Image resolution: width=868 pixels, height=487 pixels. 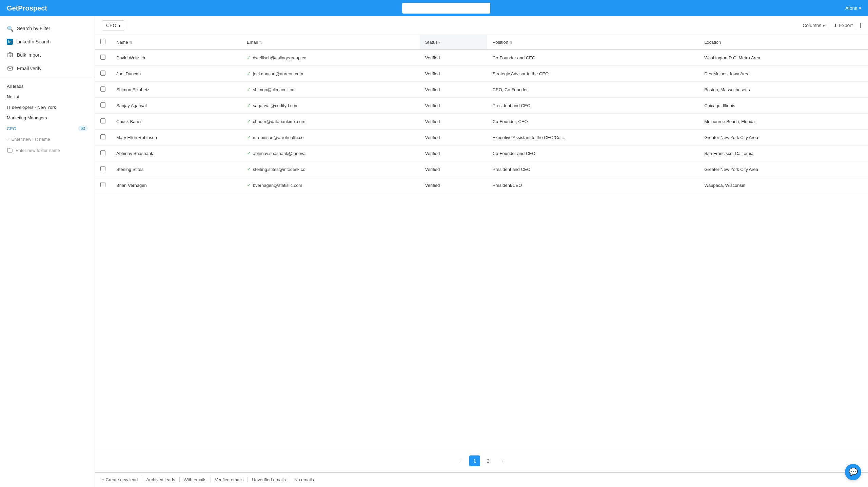 I want to click on table-row: Joel Duncan ✓ joel.duncan@aureon.com Ver…, so click(x=481, y=74).